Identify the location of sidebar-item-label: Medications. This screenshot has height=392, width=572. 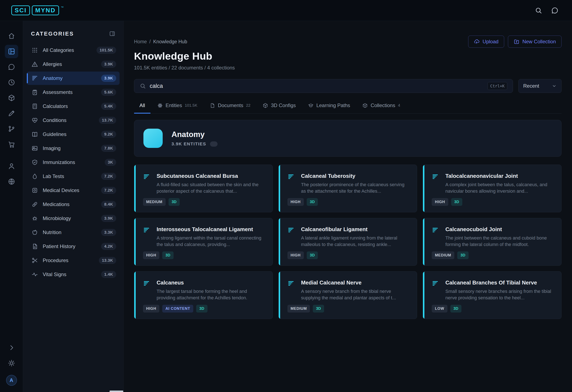
(56, 204).